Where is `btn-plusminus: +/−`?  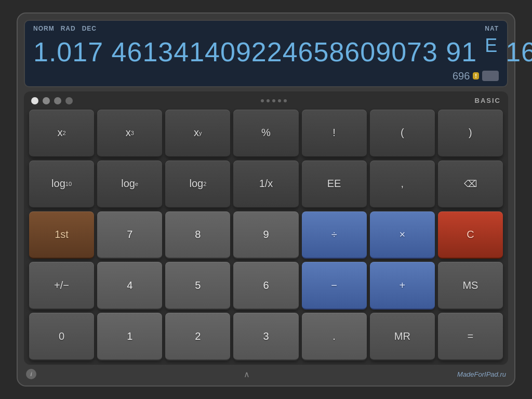
btn-plusminus: +/− is located at coordinates (61, 286).